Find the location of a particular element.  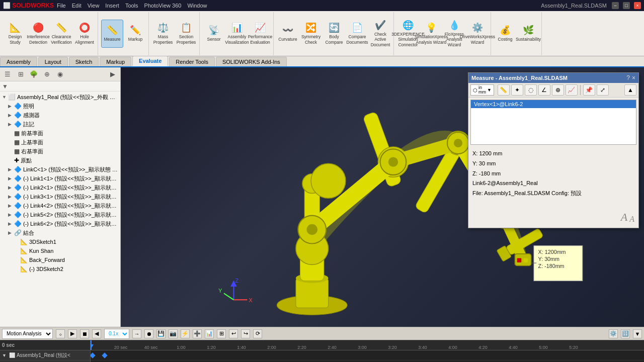

assembly-viz-button: 📊 AssemblyVisualization is located at coordinates (237, 34).